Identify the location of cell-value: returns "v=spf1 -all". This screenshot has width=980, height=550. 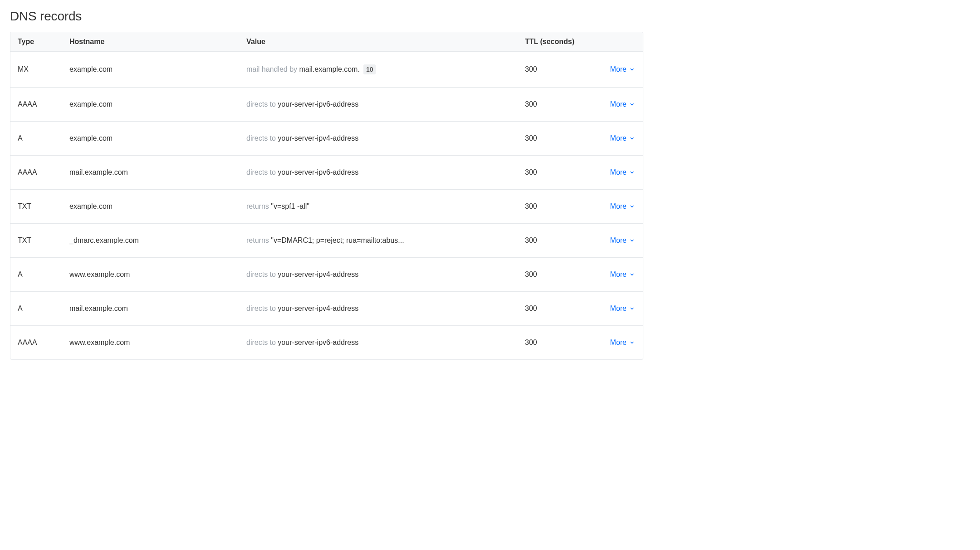
(386, 206).